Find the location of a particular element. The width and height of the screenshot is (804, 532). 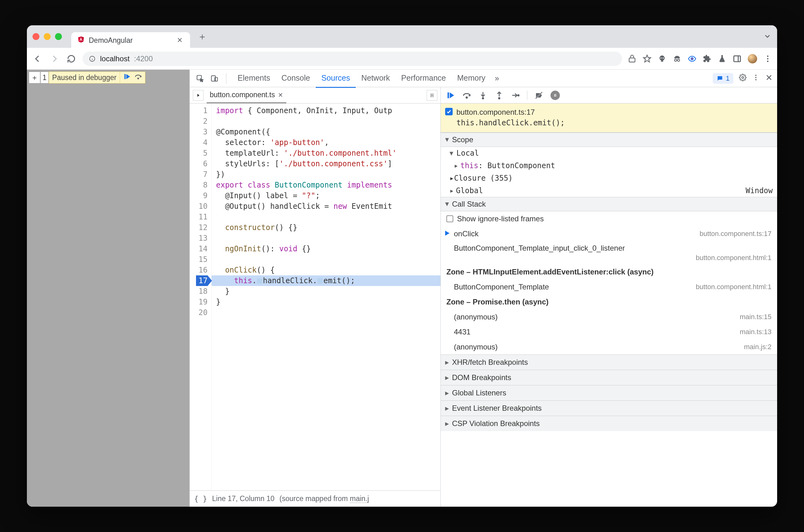

browser-menu-icon is located at coordinates (768, 59).